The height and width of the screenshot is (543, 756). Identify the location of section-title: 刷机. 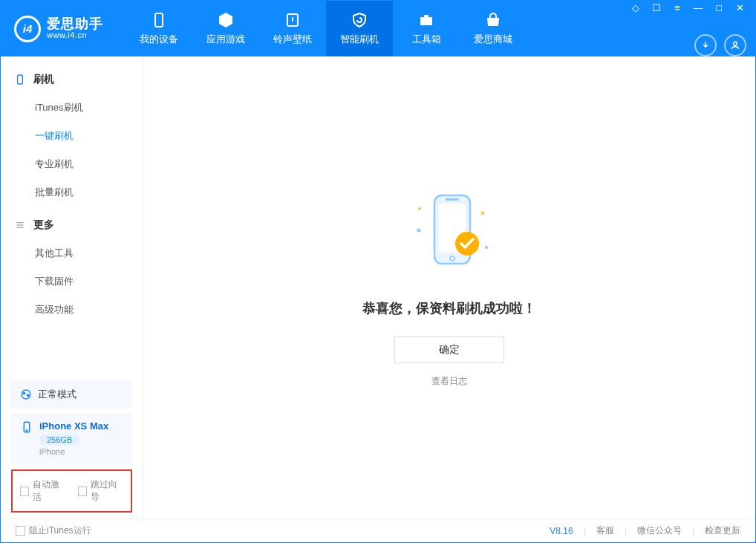
(44, 79).